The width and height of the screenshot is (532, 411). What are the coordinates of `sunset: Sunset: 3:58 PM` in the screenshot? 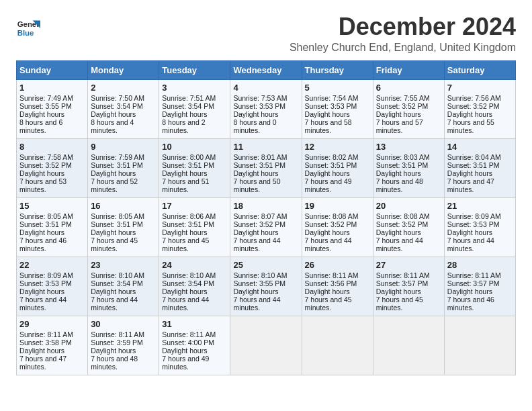 It's located at (46, 342).